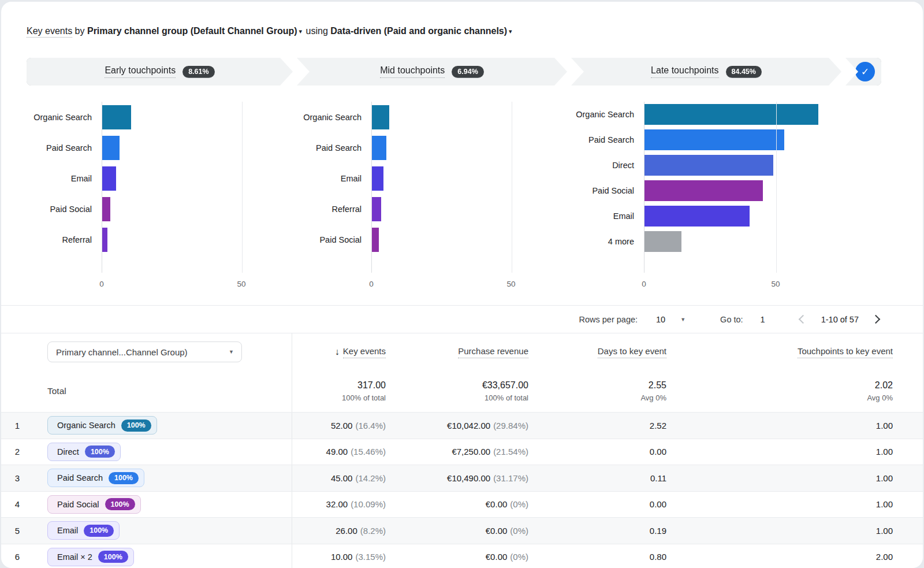 The image size is (924, 568). What do you see at coordinates (763, 320) in the screenshot?
I see `go-to-value: 1` at bounding box center [763, 320].